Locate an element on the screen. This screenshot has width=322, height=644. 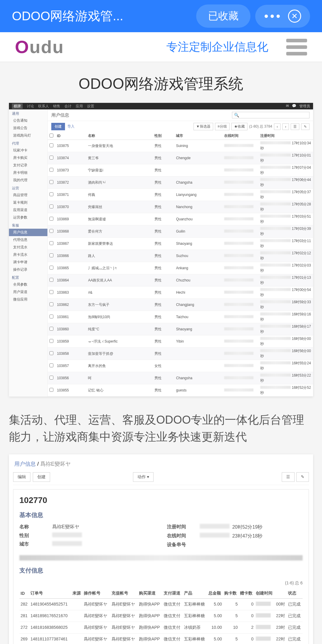
table-row: 103866路人男性Suzhou 17时02分12秒 is located at coordinates (180, 256).